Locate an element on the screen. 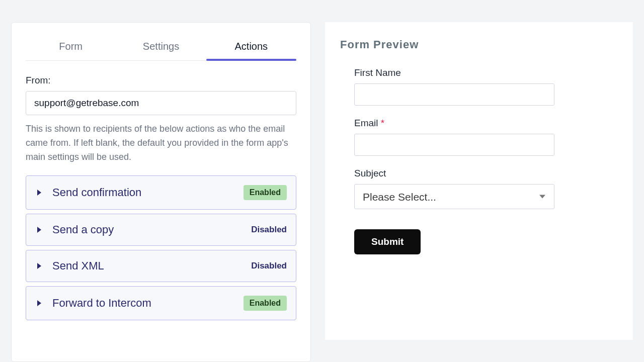 The width and height of the screenshot is (644, 362). first-name-label: First Name is located at coordinates (454, 73).